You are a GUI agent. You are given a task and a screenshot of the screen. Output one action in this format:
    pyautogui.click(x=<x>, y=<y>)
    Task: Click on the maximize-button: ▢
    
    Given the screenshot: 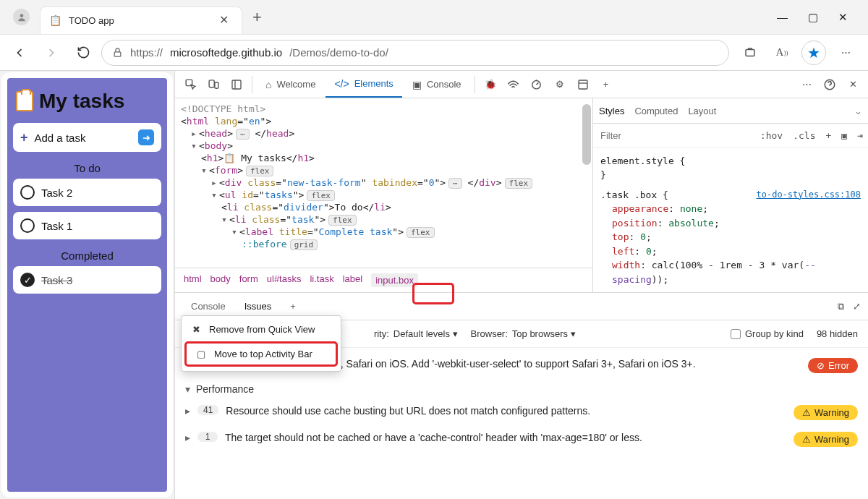 What is the action you would take?
    pyautogui.click(x=813, y=17)
    